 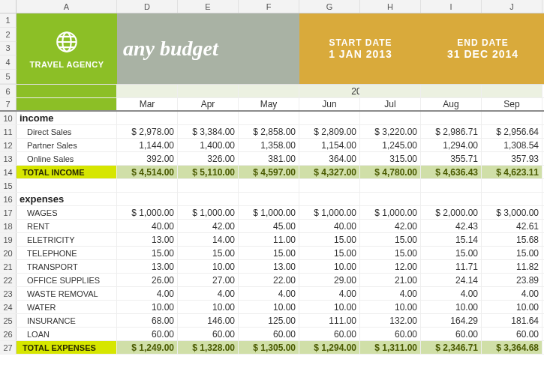 I want to click on cell: $ 4,327.00, so click(x=330, y=172).